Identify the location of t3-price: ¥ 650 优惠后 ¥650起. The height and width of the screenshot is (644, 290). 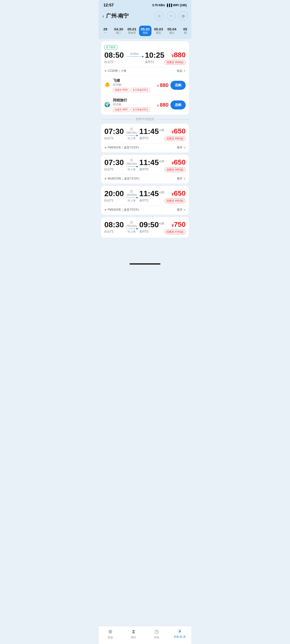
(175, 196).